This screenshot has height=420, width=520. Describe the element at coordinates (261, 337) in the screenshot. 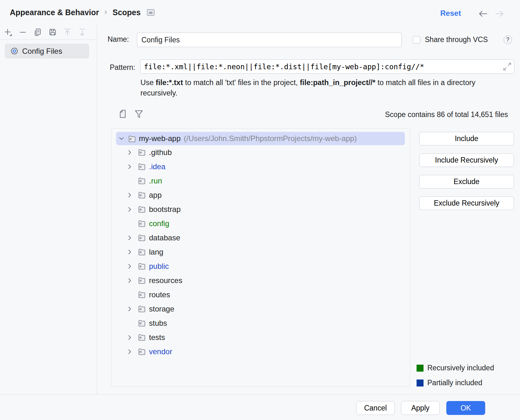

I see `tree-item-tests: tests` at that location.